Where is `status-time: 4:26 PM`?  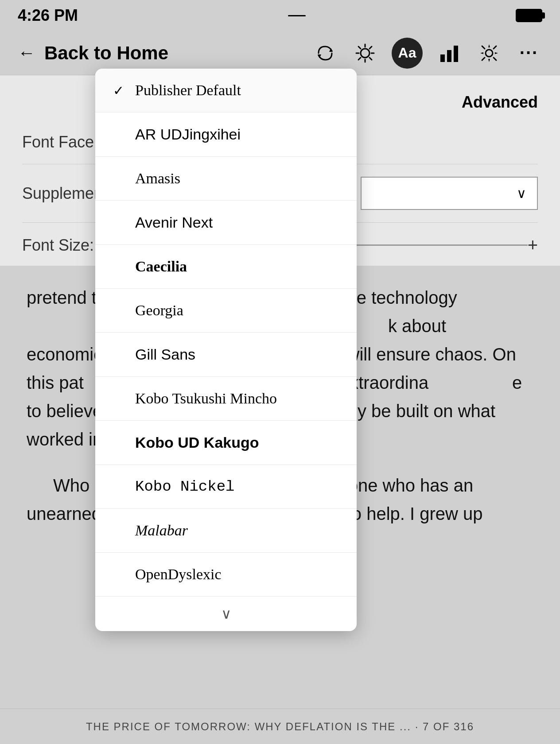 status-time: 4:26 PM is located at coordinates (48, 16).